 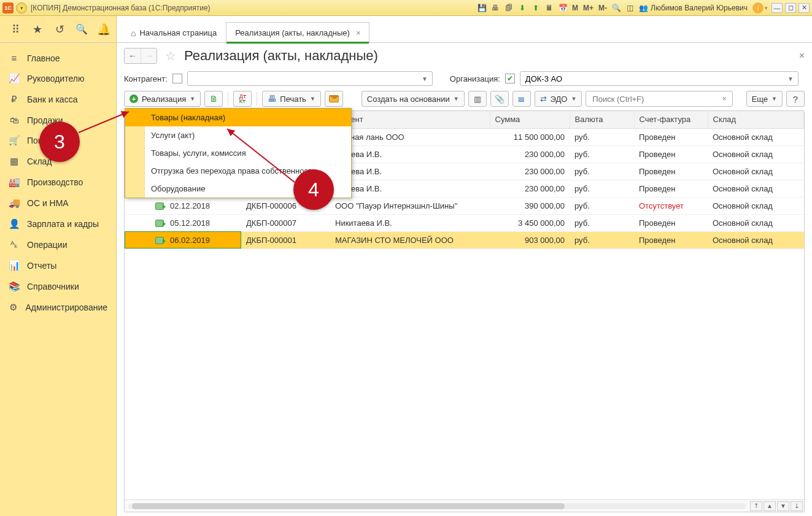 I want to click on tab-realizatsiya: Реализация (акты, накладные) ×, so click(x=298, y=33).